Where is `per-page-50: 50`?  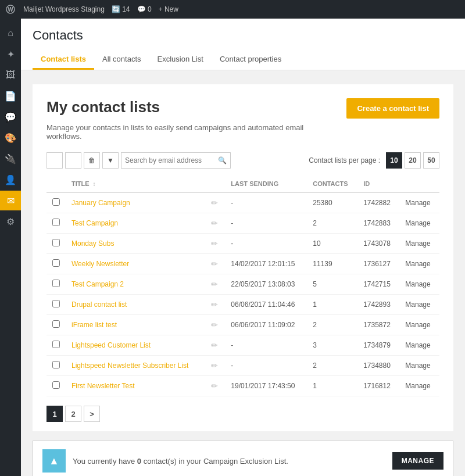 per-page-50: 50 is located at coordinates (431, 160).